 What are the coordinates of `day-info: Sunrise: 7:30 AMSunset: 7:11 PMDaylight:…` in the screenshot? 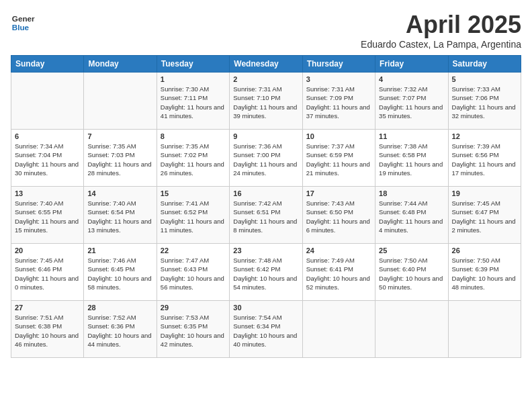 It's located at (193, 102).